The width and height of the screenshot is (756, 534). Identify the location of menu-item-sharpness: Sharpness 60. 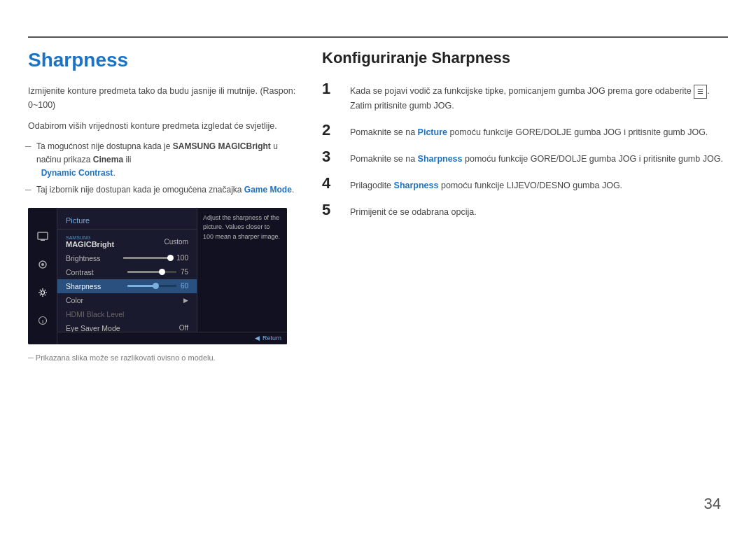
(127, 286).